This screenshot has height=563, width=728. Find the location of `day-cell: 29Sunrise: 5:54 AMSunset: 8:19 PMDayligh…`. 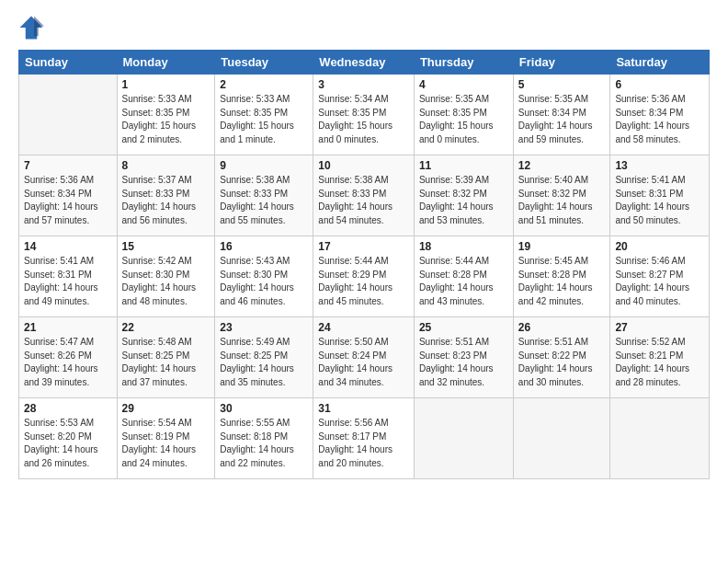

day-cell: 29Sunrise: 5:54 AMSunset: 8:19 PMDayligh… is located at coordinates (165, 439).